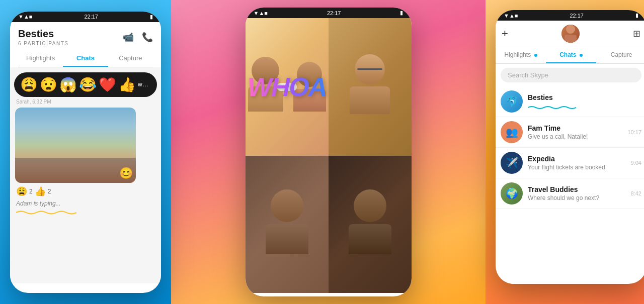 Image resolution: width=644 pixels, height=304 pixels. What do you see at coordinates (583, 107) in the screenshot?
I see `besties-wave` at bounding box center [583, 107].